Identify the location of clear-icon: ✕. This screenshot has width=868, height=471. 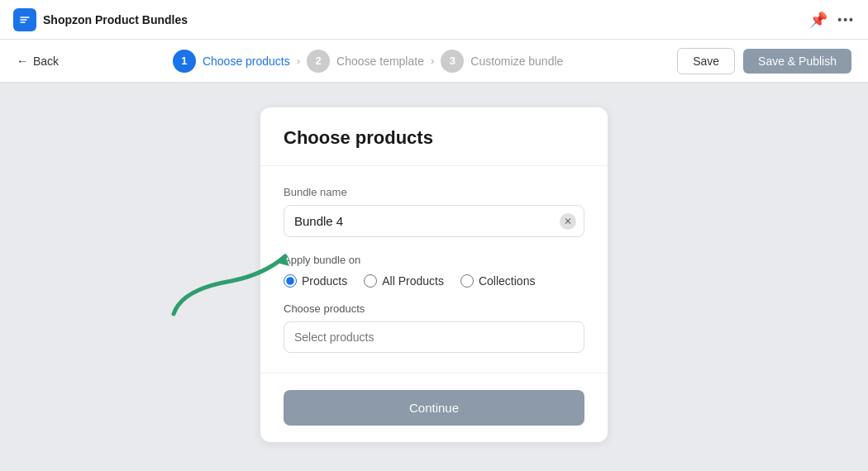
(568, 221).